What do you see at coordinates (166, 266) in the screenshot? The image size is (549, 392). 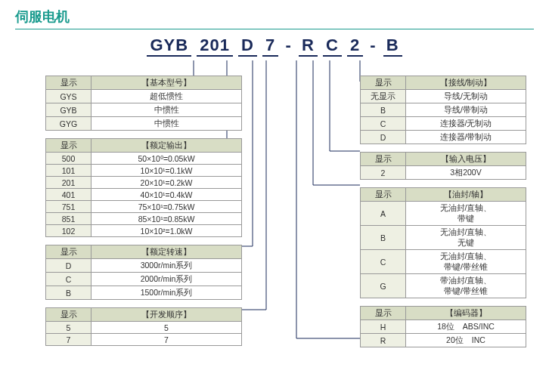 I see `cell-desc: 3000r/min系列` at bounding box center [166, 266].